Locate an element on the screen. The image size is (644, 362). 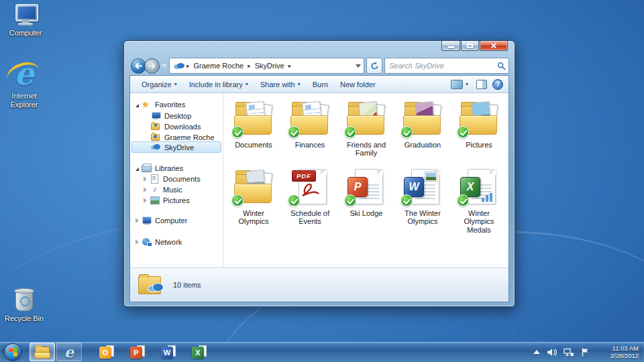
taskbar-word-button: W is located at coordinates (168, 352).